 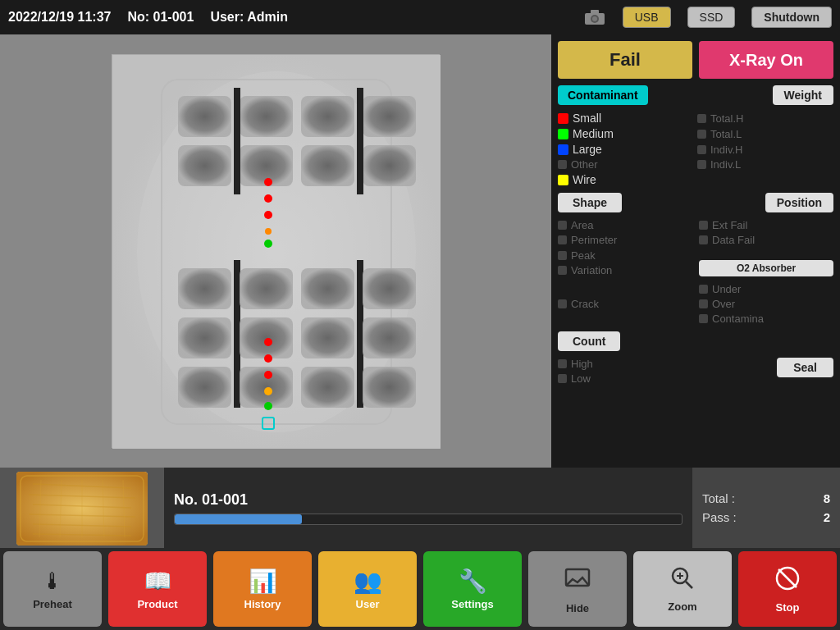 I want to click on nav-product: 📖 Product, so click(x=158, y=589).